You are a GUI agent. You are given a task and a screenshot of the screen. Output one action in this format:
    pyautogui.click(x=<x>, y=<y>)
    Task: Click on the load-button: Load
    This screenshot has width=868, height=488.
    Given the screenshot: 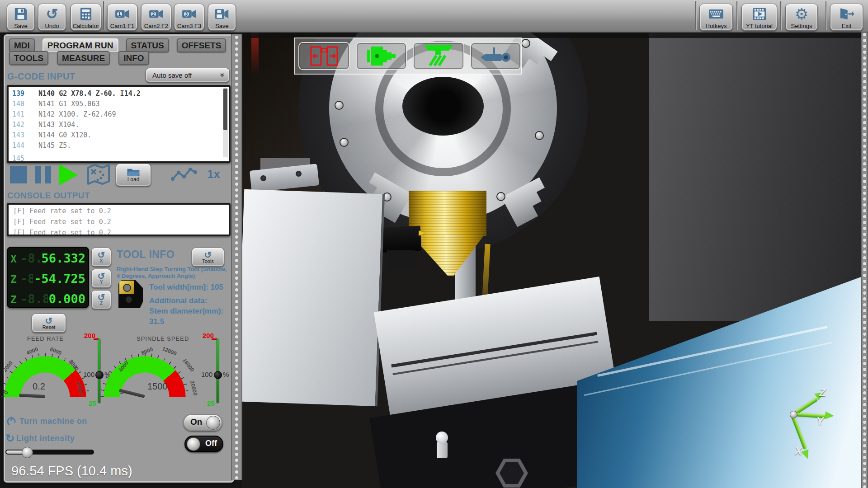 What is the action you would take?
    pyautogui.click(x=133, y=175)
    